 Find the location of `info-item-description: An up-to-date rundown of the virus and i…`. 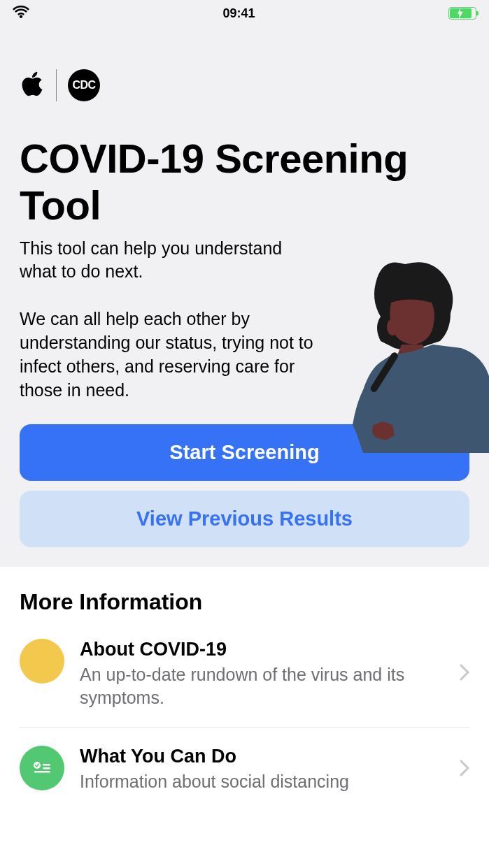

info-item-description: An up-to-date rundown of the virus and i… is located at coordinates (262, 686).